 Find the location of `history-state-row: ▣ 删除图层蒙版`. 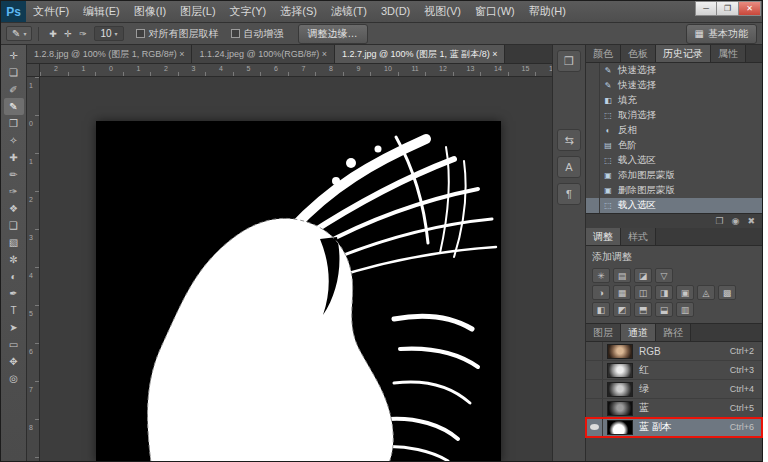

history-state-row: ▣ 删除图层蒙版 is located at coordinates (674, 190).